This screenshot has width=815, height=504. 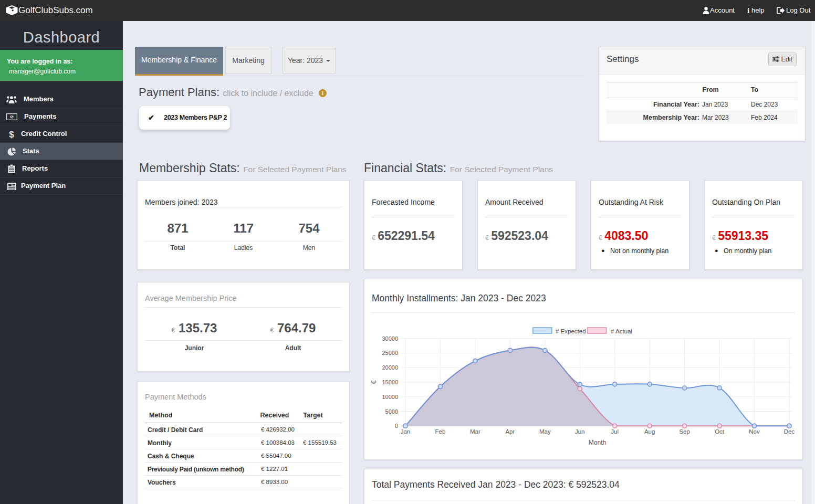 I want to click on svg-text: # Actual, so click(x=622, y=331).